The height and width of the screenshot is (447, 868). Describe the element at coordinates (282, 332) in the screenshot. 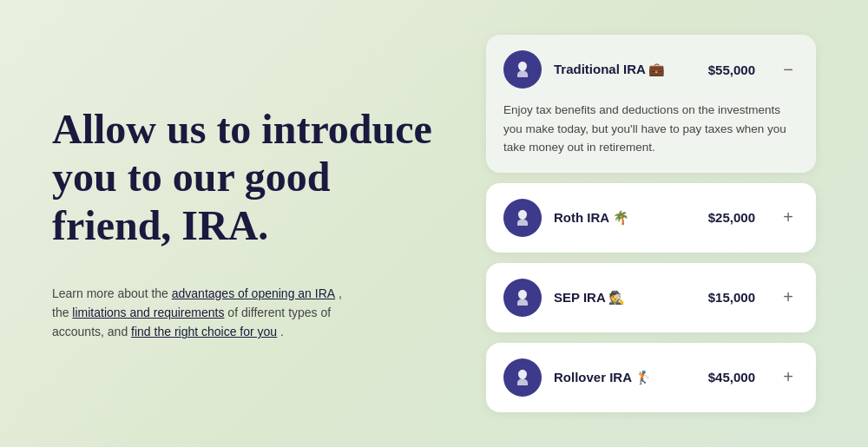

I see `description-suffix: .` at that location.